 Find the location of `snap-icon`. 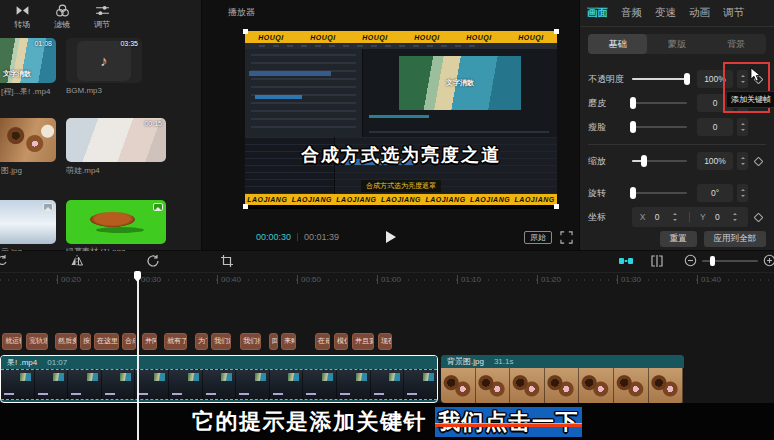

snap-icon is located at coordinates (626, 261).